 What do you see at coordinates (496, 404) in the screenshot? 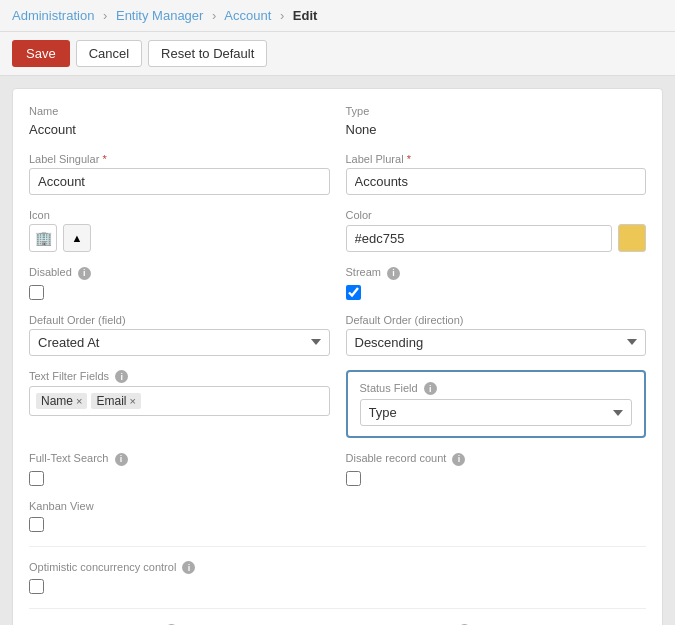
I see `group-status-field: Status Field i Type` at bounding box center [496, 404].